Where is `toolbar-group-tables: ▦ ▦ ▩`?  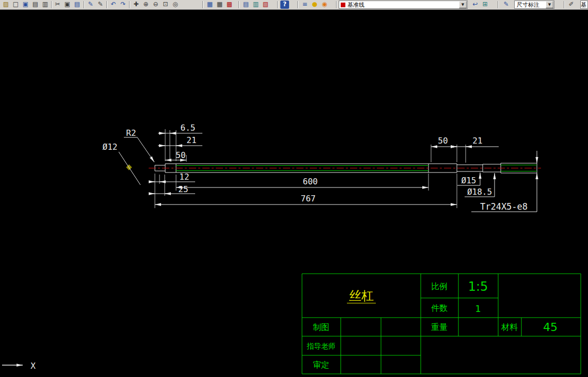 toolbar-group-tables: ▦ ▦ ▩ is located at coordinates (220, 5).